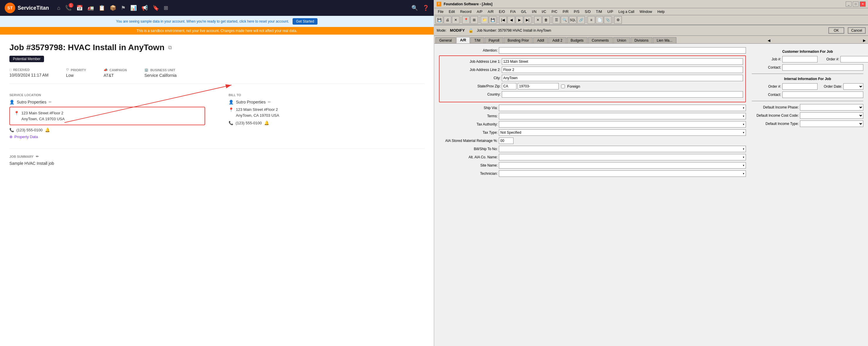 This screenshot has width=868, height=346. I want to click on tab-payroll: Payroll, so click(494, 40).